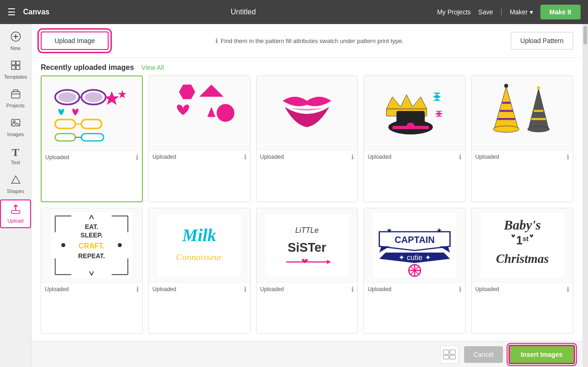 The width and height of the screenshot is (588, 367). What do you see at coordinates (307, 41) in the screenshot?
I see `upload-header: Upload Image ℹ Find them in the pattern …` at bounding box center [307, 41].